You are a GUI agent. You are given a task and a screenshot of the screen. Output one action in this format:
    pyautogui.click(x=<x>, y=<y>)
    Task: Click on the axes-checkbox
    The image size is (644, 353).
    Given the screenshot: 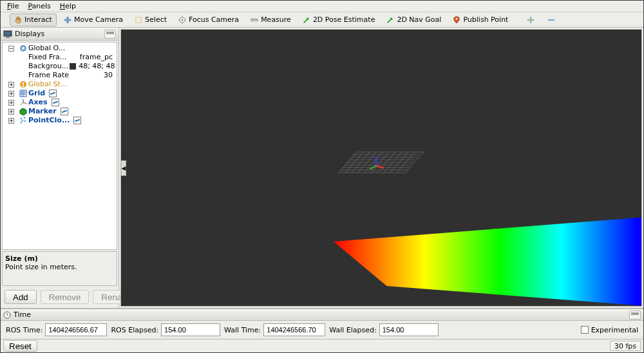 What is the action you would take?
    pyautogui.click(x=55, y=102)
    